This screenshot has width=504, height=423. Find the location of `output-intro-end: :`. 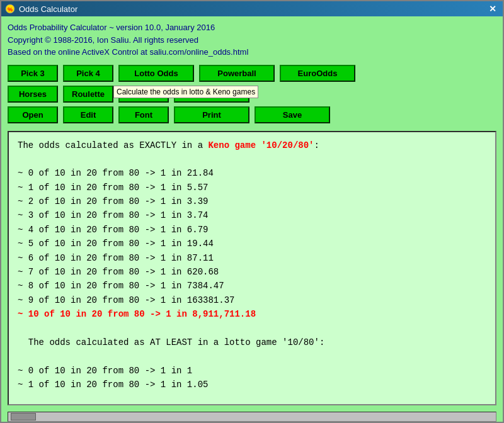

output-intro-end: : is located at coordinates (316, 145).